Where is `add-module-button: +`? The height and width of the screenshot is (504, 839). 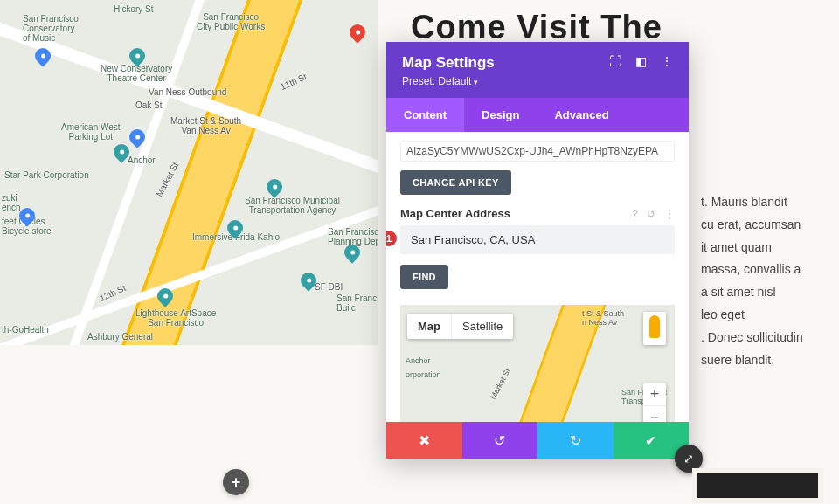
add-module-button: + is located at coordinates (236, 482).